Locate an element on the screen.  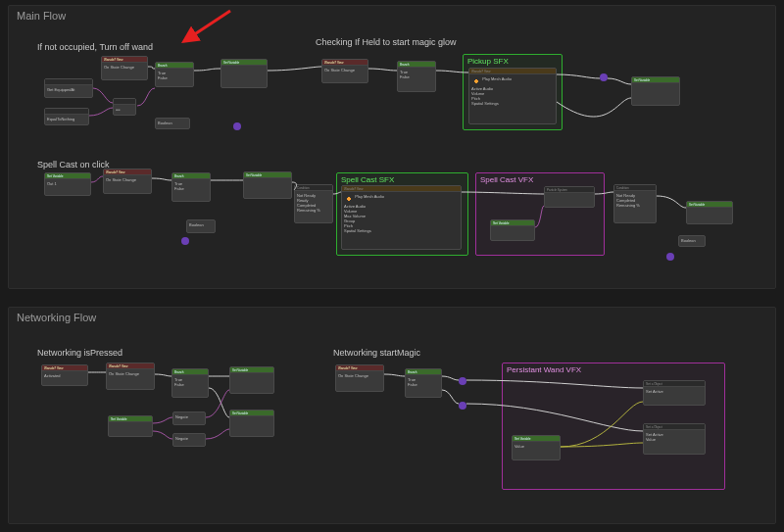
node-spellcast-audio: Warudo? View Play Mesh Audio Active Audi… is located at coordinates (402, 218).